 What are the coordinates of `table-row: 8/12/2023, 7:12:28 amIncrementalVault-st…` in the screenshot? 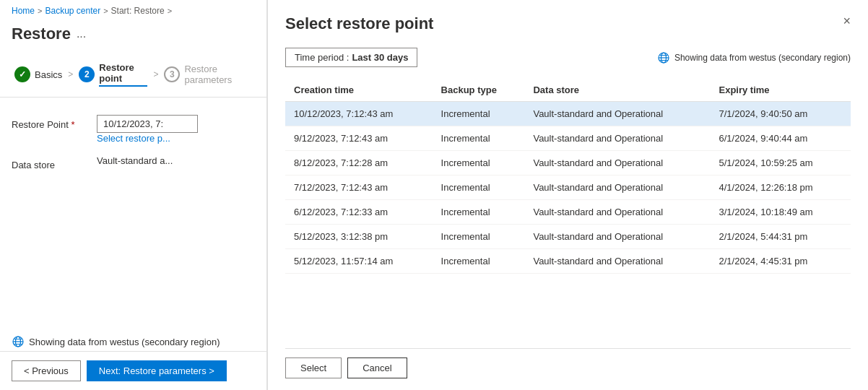 It's located at (568, 163).